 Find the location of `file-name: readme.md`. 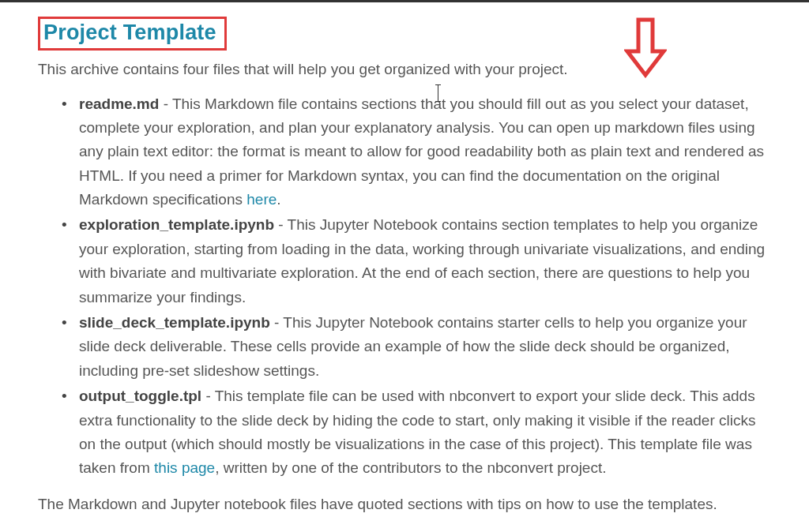

file-name: readme.md is located at coordinates (119, 104).